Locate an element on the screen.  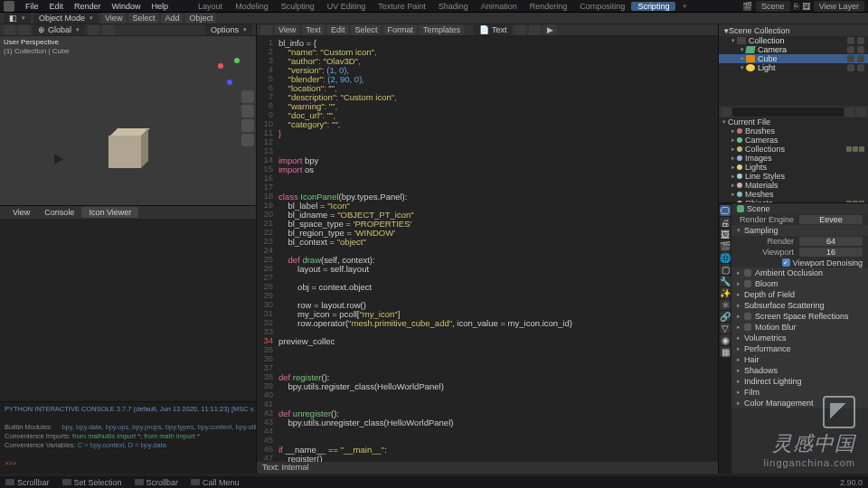
cube-mesh is located at coordinates (125, 152).